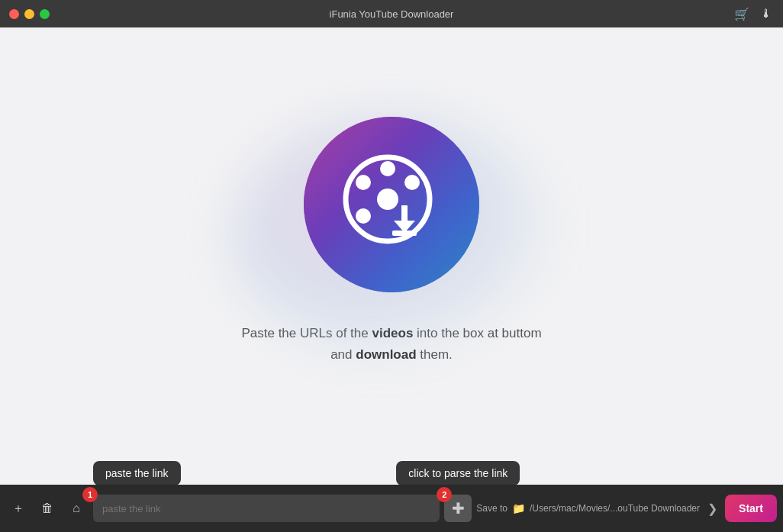  What do you see at coordinates (615, 508) in the screenshot?
I see `save-path: /Users/mac/Movies/...ouTube Downloader` at bounding box center [615, 508].